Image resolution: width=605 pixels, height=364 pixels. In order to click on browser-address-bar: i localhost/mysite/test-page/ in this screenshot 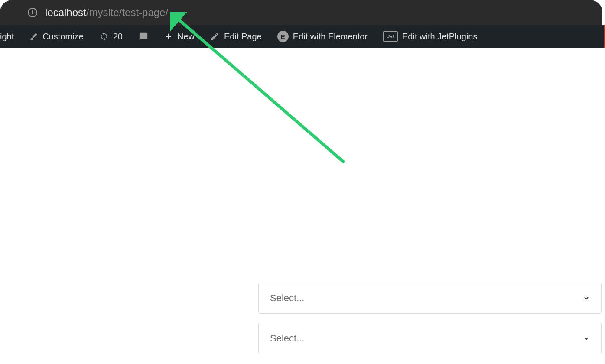, I will do `click(301, 13)`.